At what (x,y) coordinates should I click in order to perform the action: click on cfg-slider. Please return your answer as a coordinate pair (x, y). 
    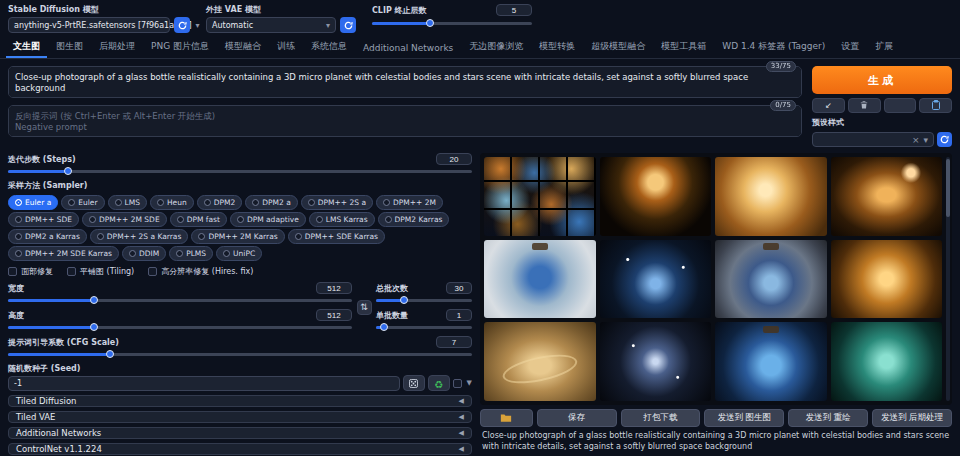
    Looking at the image, I should click on (240, 354).